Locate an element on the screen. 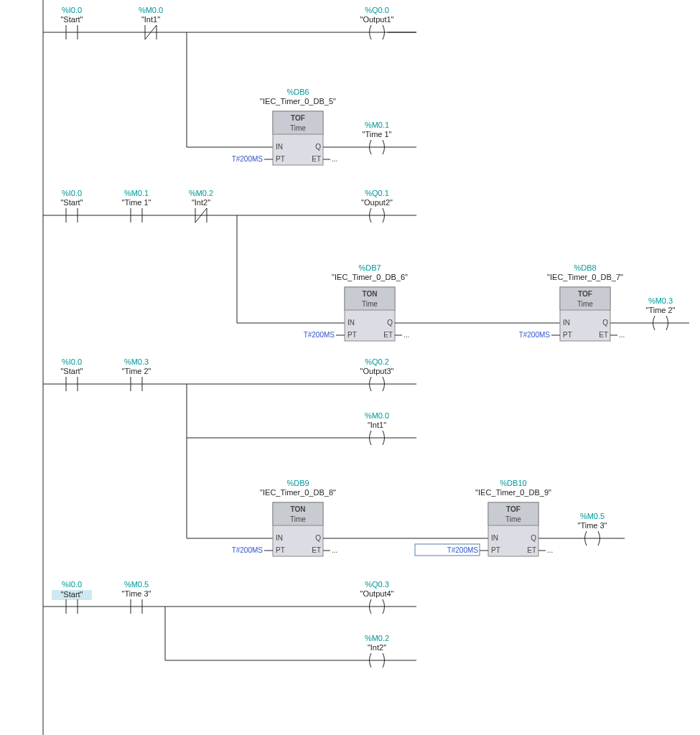 The image size is (700, 735). contact-start-1: %I0.0 "Start" is located at coordinates (72, 23).